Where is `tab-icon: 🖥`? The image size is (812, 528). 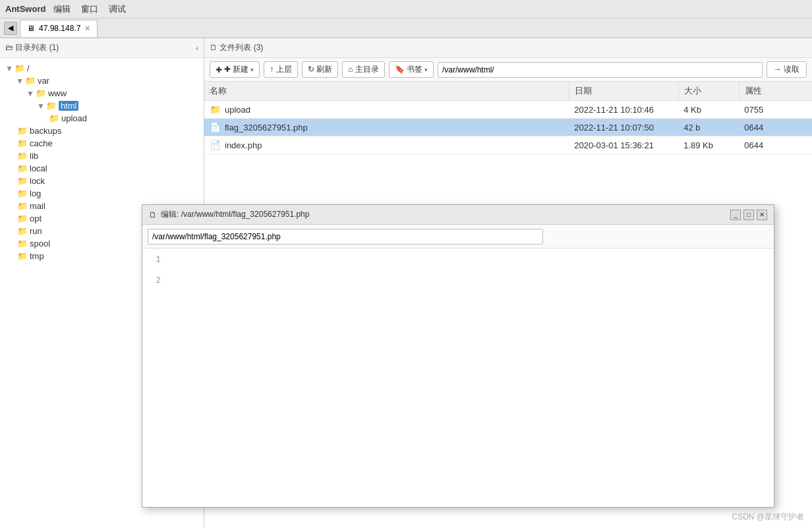
tab-icon: 🖥 is located at coordinates (31, 28).